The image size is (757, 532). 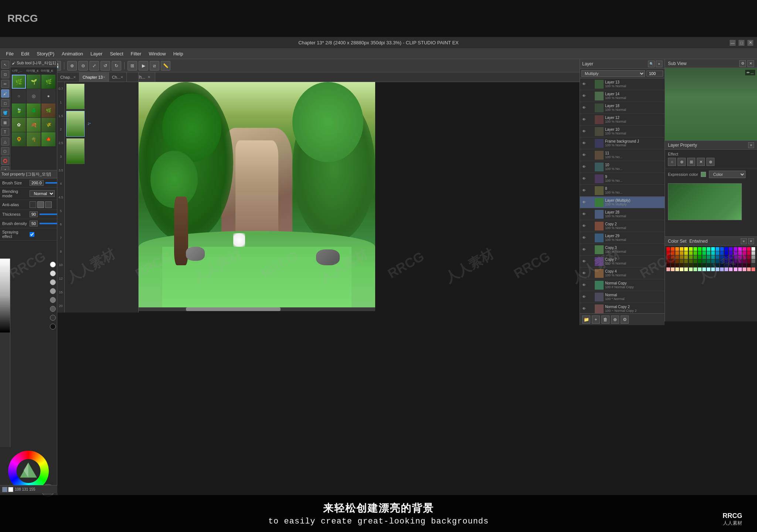 I want to click on nav-tab-prev: Chap... ✕, so click(x=68, y=77).